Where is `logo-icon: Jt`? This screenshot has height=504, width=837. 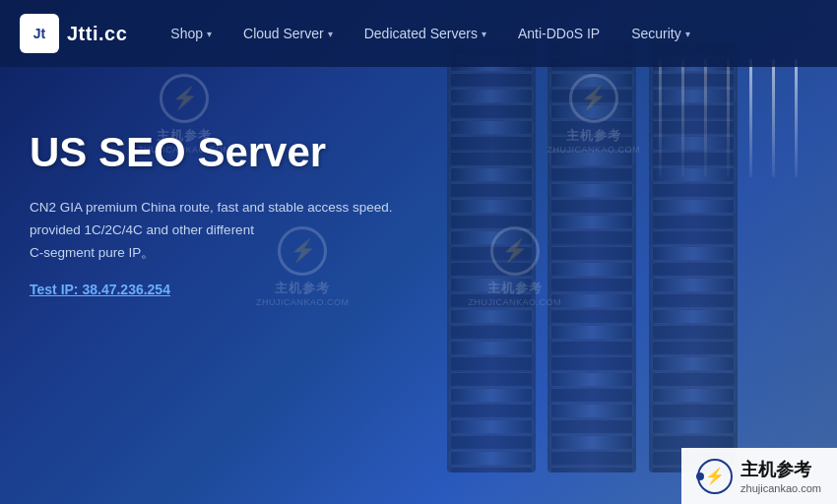
logo-icon: Jt is located at coordinates (39, 33).